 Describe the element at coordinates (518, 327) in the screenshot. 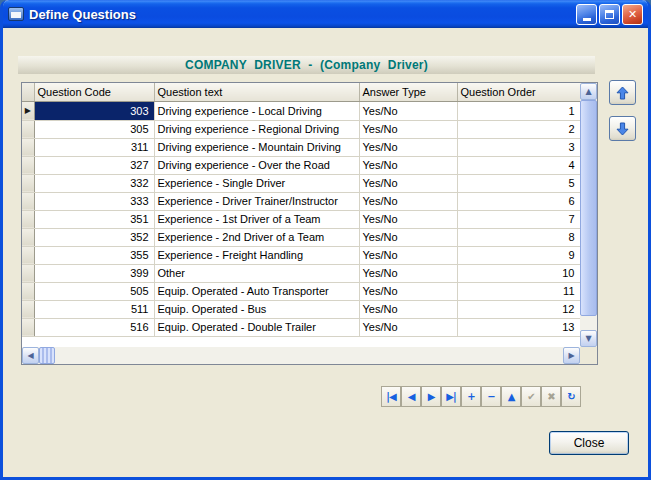

I see `grid-cell: 13` at that location.